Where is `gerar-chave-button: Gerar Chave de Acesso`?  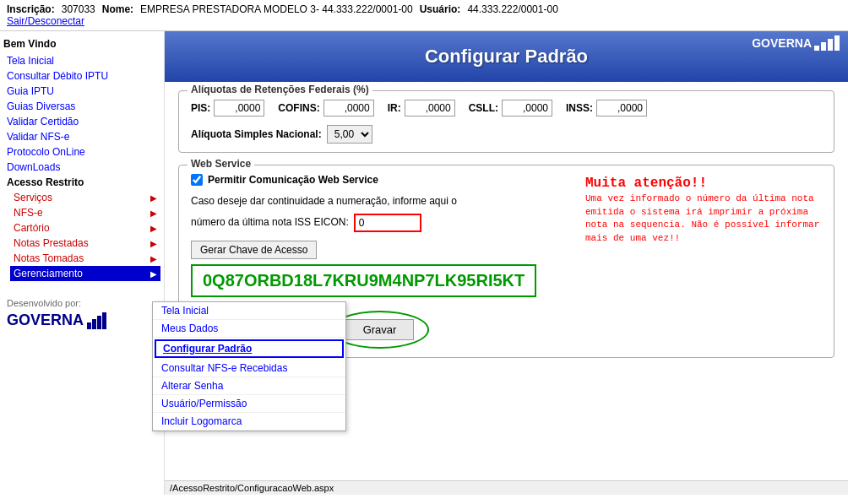
gerar-chave-button: Gerar Chave de Acesso is located at coordinates (253, 250).